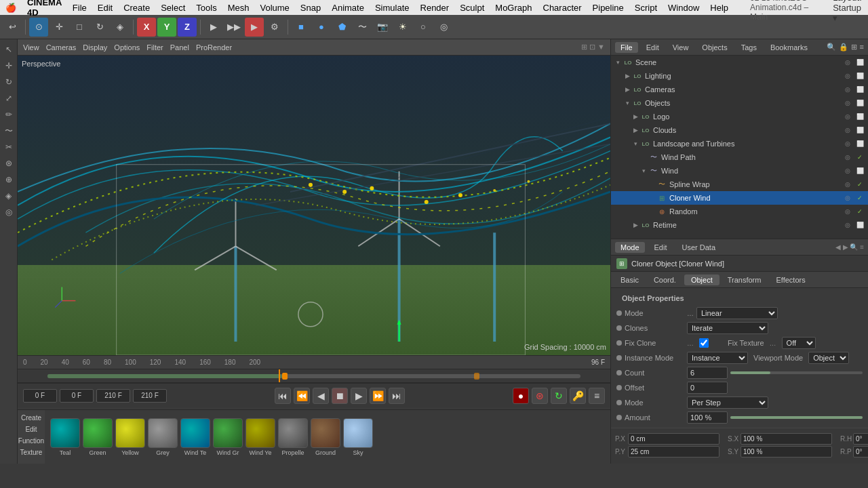  Describe the element at coordinates (627, 89) in the screenshot. I see `cameras-expand-icon: ▶` at that location.